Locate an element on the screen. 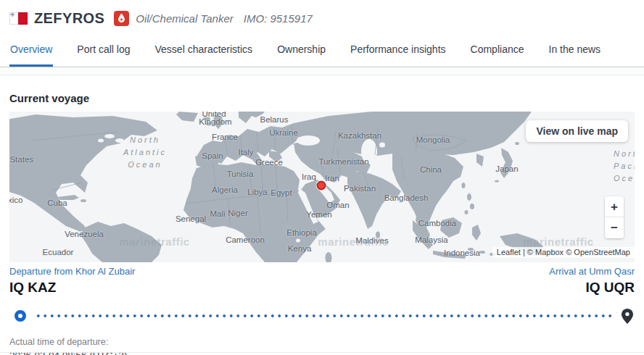 This screenshot has width=644, height=355. arrival-port-code: IQ UQR is located at coordinates (610, 288).